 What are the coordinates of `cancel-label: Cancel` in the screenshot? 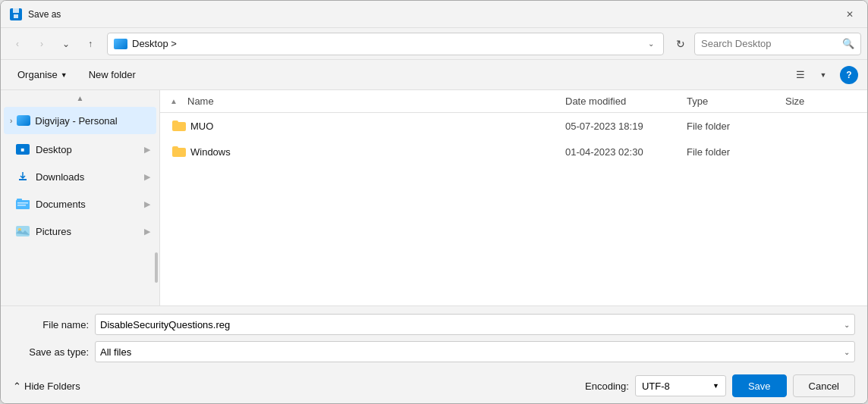 It's located at (824, 387).